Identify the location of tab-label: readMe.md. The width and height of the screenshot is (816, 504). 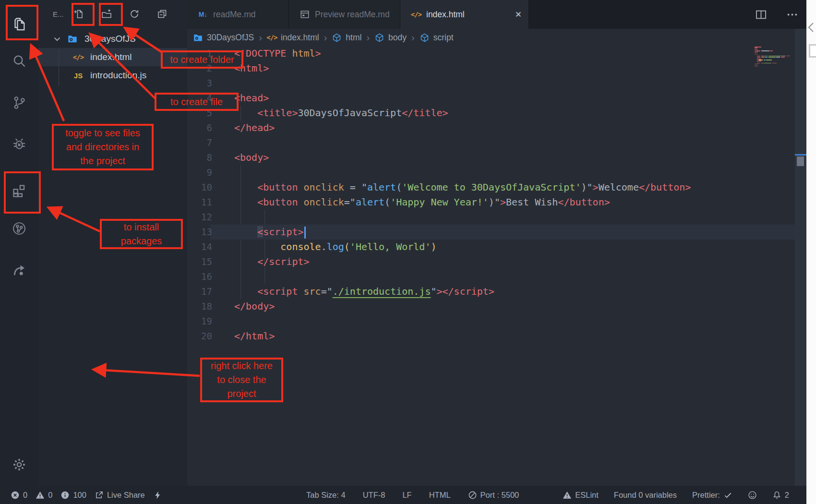
(234, 14).